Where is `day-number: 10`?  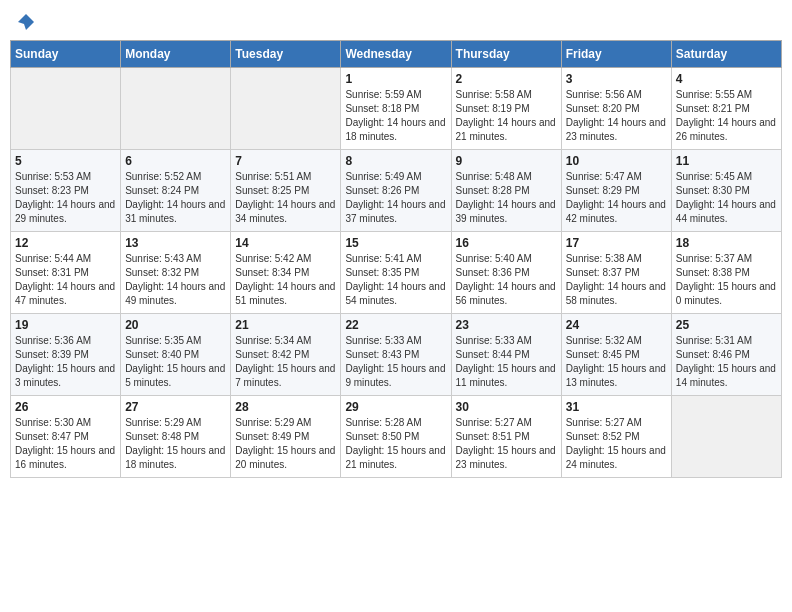 day-number: 10 is located at coordinates (616, 161).